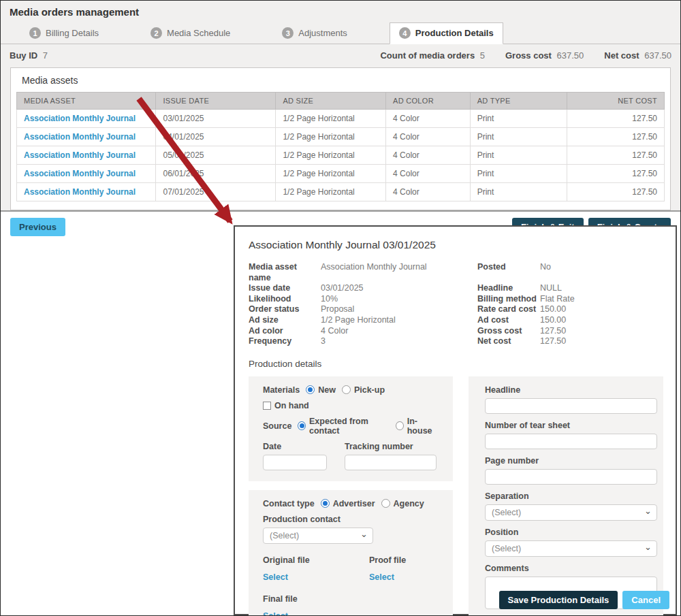 The height and width of the screenshot is (616, 681). Describe the element at coordinates (86, 101) in the screenshot. I see `col-media-asset: MEDIA ASSET` at that location.